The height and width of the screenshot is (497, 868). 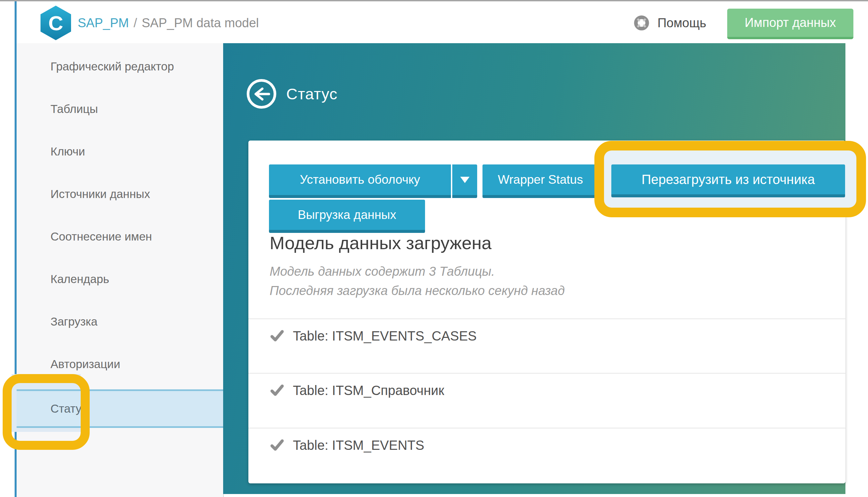 I want to click on sidebar-item-label: Соотнесение имен, so click(x=101, y=236).